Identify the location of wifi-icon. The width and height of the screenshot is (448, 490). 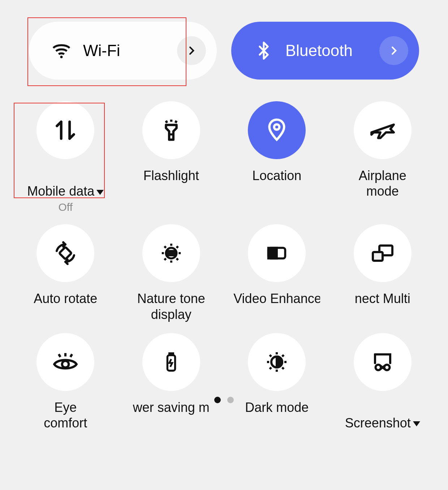
(61, 51).